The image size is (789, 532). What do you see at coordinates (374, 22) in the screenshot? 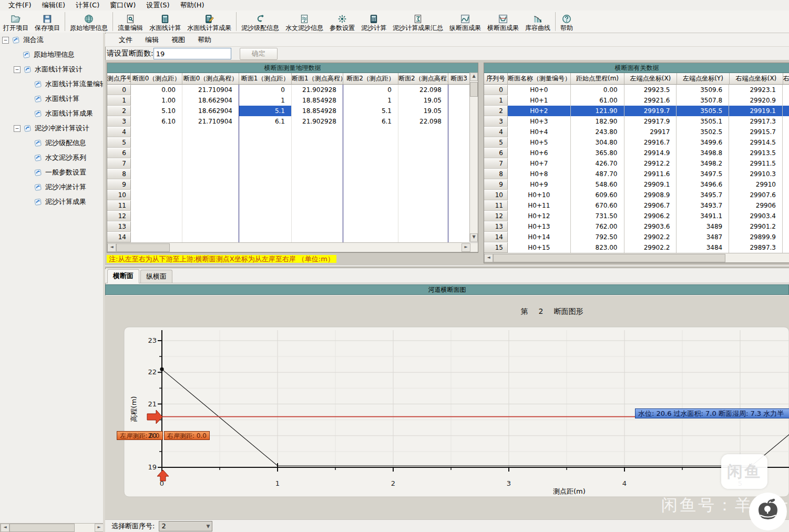
I see `toolbar-button: 泥沙计算` at bounding box center [374, 22].